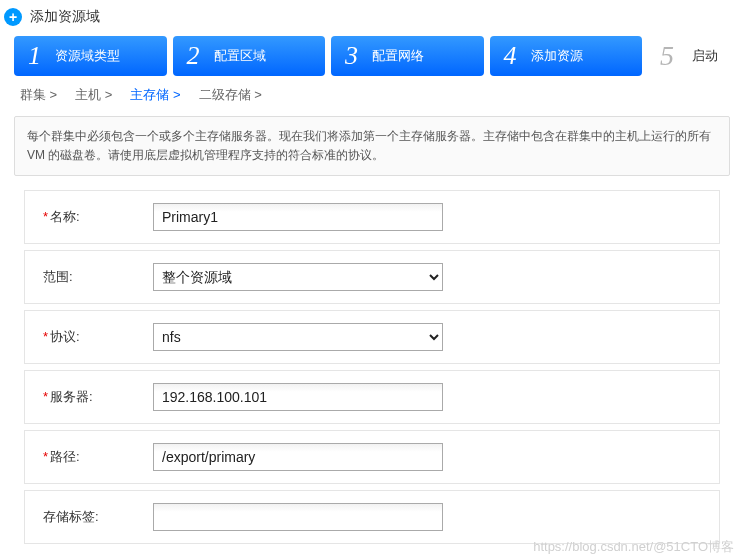 The image size is (744, 558). Describe the element at coordinates (155, 95) in the screenshot. I see `breadcrumb-primary-storage: 主存储 >` at that location.